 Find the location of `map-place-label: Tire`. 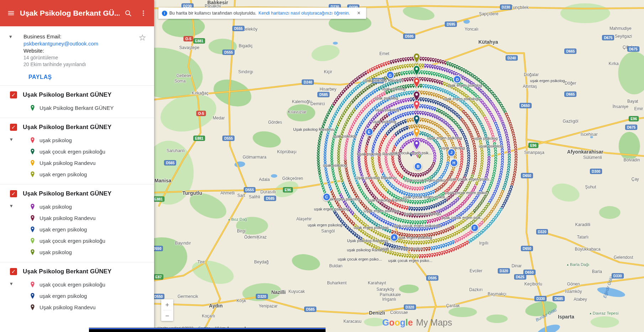

map-place-label: Tire is located at coordinates (201, 262).